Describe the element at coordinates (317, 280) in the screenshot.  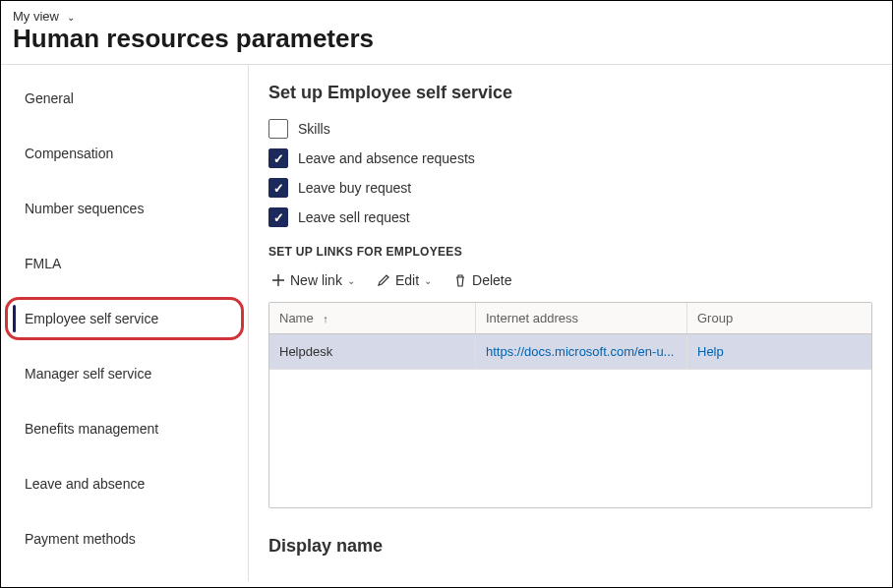
I see `new-link-label: New link` at that location.